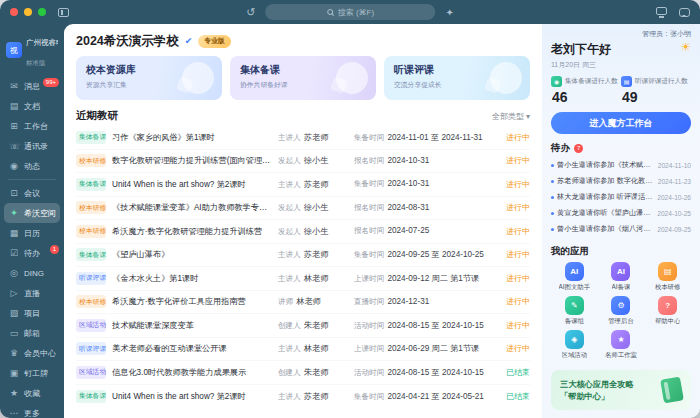 The width and height of the screenshot is (700, 418). I want to click on org-name: 广州视睿电..., so click(42, 42).